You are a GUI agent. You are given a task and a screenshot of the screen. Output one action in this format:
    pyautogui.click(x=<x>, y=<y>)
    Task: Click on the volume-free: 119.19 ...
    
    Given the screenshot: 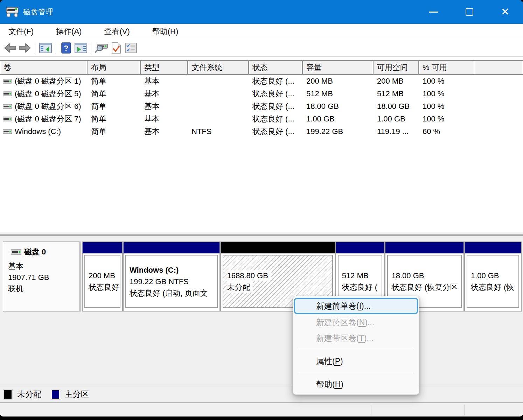 What is the action you would take?
    pyautogui.click(x=396, y=132)
    